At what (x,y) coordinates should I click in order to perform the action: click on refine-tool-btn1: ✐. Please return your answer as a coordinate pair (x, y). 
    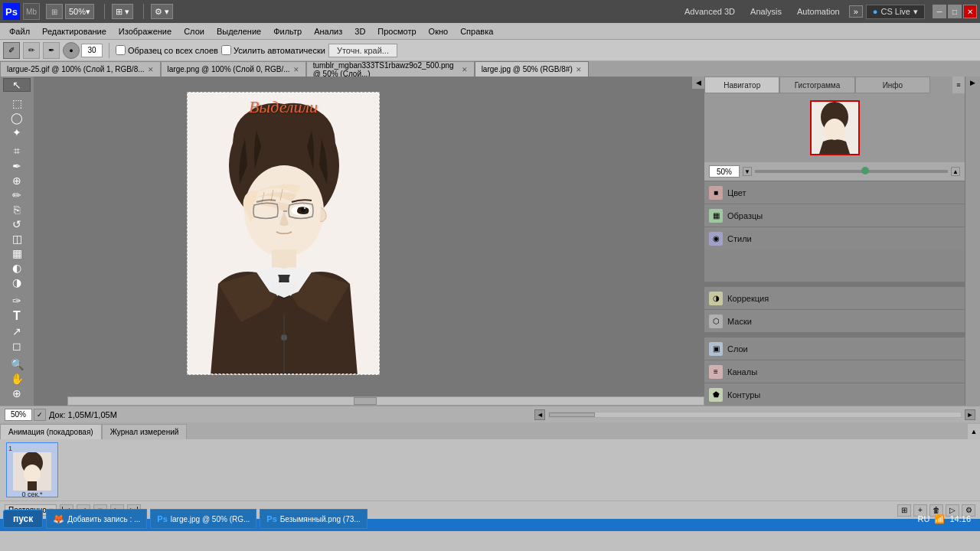
    Looking at the image, I should click on (11, 51).